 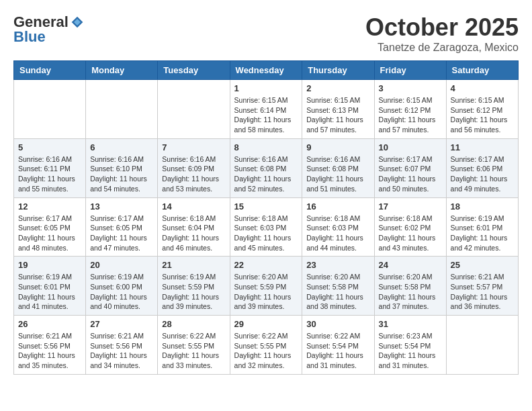 What do you see at coordinates (48, 30) in the screenshot?
I see `logo: General Blue` at bounding box center [48, 30].